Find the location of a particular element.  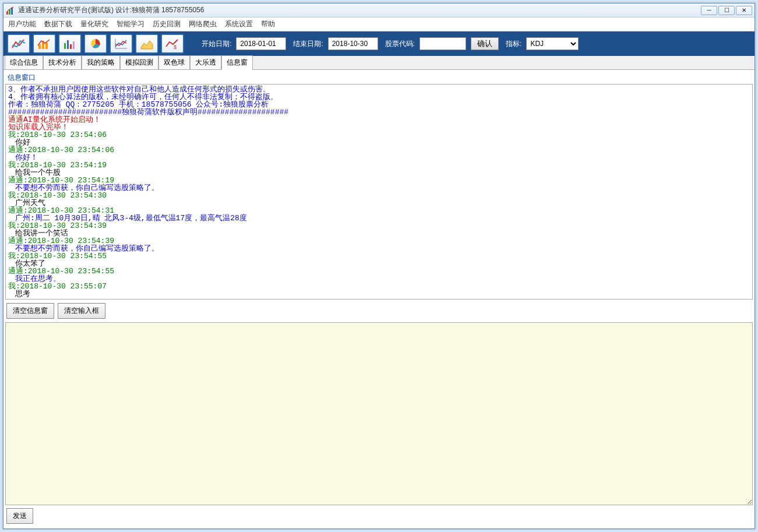

stock-code-label: 股票代码: is located at coordinates (400, 44).